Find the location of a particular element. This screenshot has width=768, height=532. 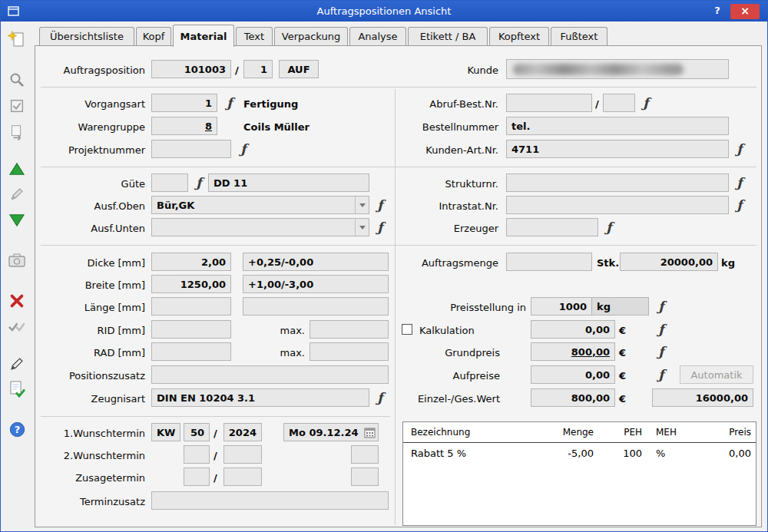

vorgangsart-field: 1 is located at coordinates (184, 103).